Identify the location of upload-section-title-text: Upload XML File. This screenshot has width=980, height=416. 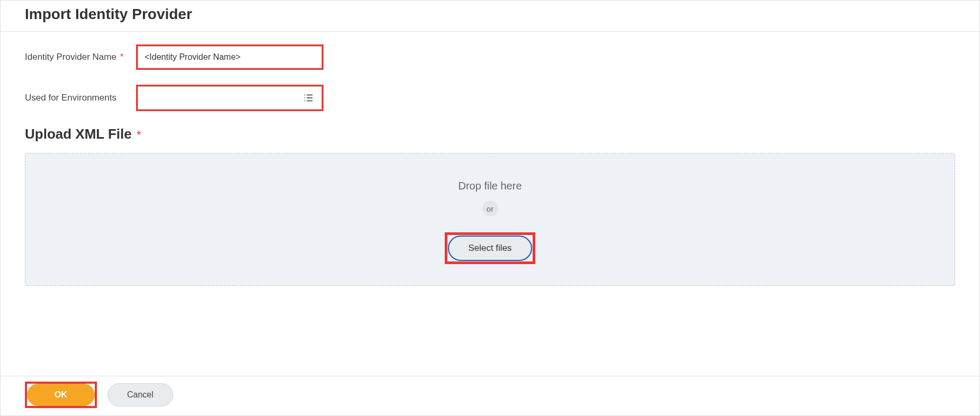
(78, 134).